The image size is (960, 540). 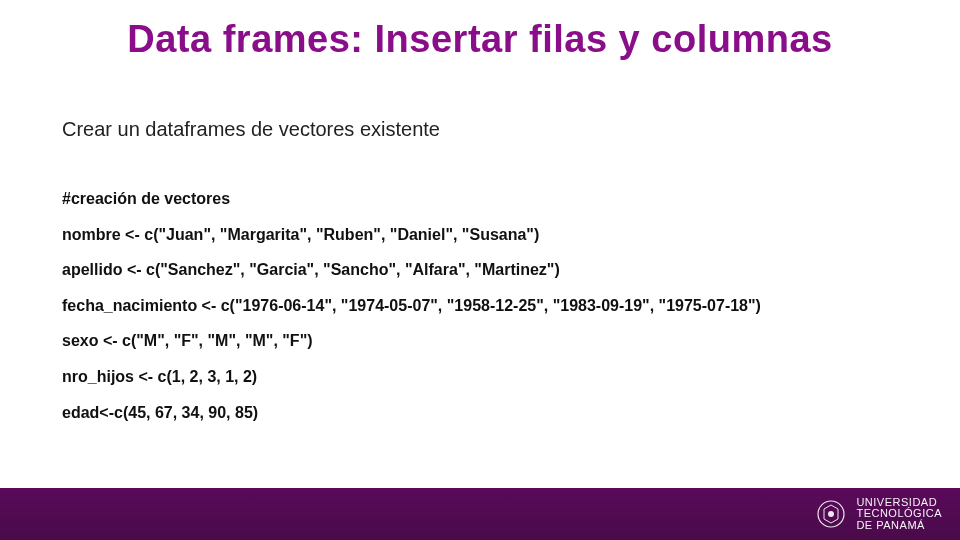 I want to click on code-comment: #creación de vectores, so click(x=492, y=199).